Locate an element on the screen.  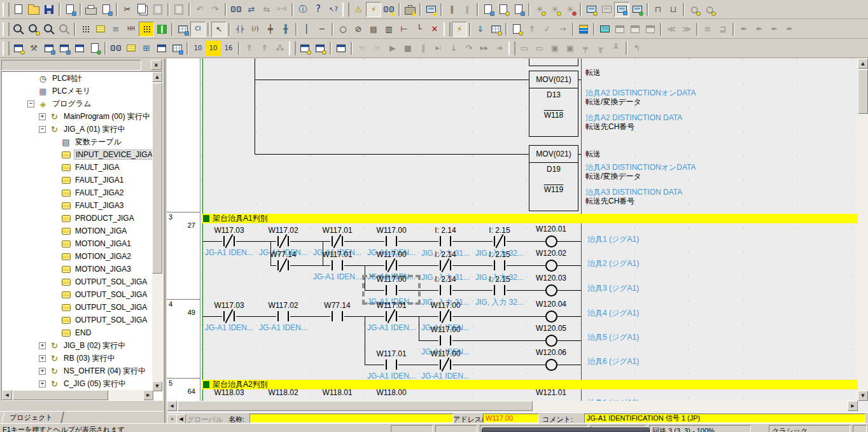
ladder-vscroll-thumb is located at coordinates (863, 92).